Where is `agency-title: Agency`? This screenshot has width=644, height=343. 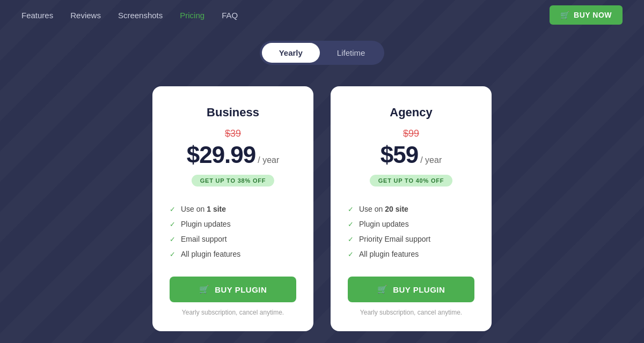 agency-title: Agency is located at coordinates (411, 113).